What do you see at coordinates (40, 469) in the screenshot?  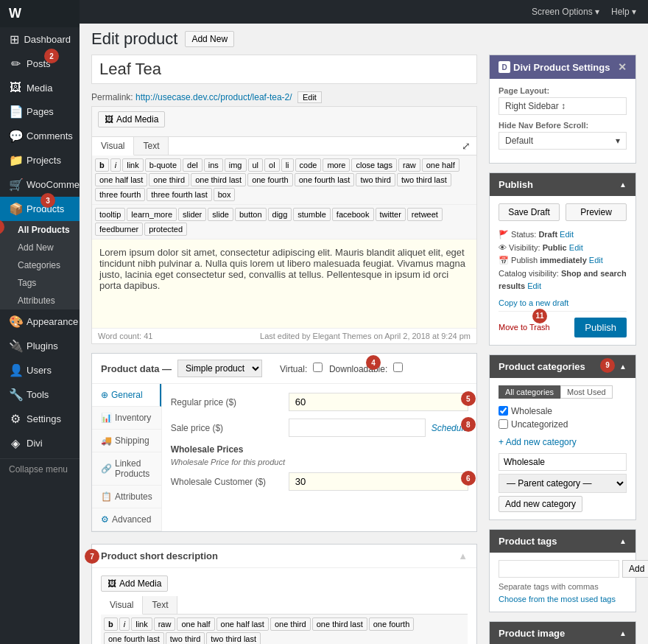 I see `collapse-menu-button: Collapse menu` at bounding box center [40, 469].